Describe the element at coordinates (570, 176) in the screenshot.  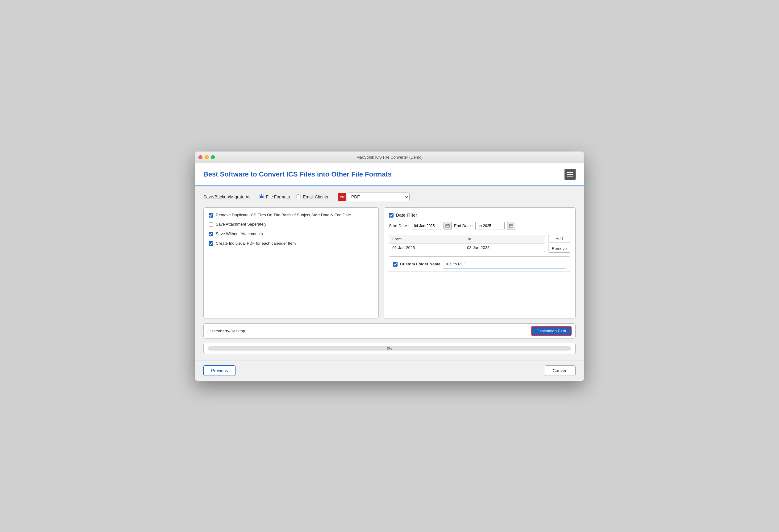
I see `menu-icon-line3` at that location.